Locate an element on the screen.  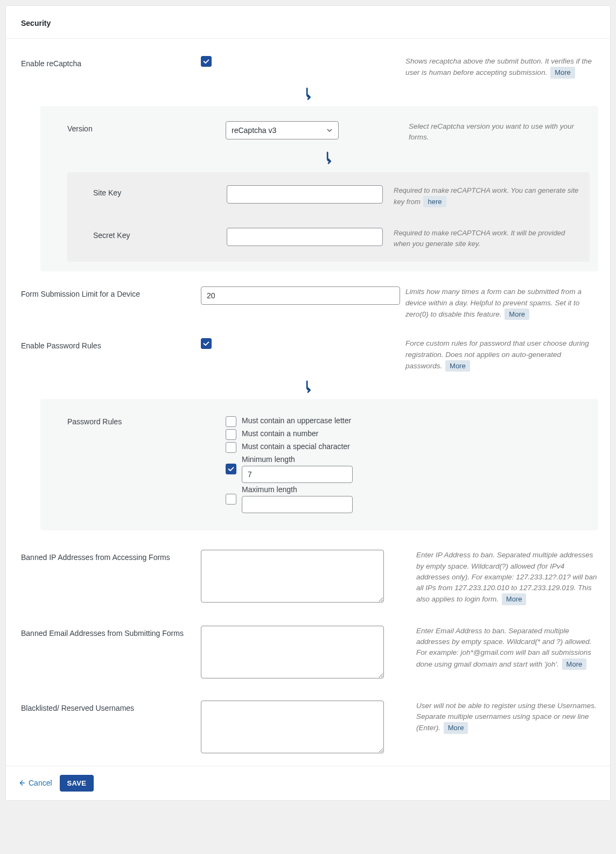
blacklist-usernames-textarea is located at coordinates (292, 727).